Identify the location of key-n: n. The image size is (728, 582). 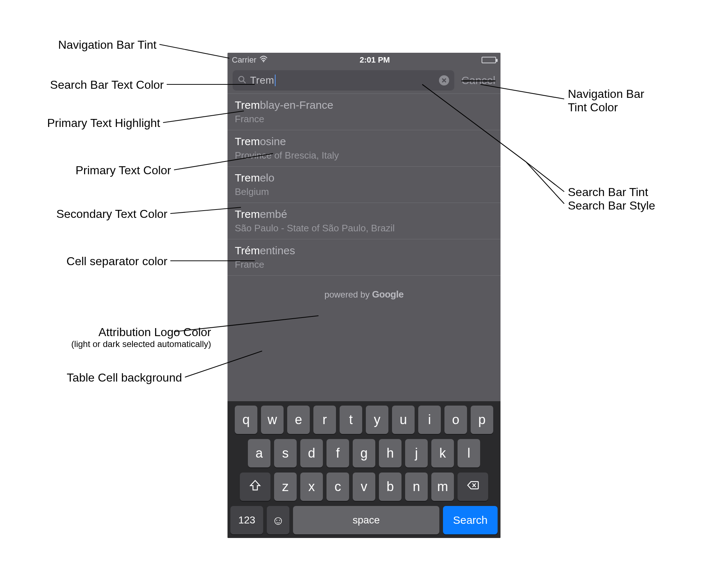
(416, 487).